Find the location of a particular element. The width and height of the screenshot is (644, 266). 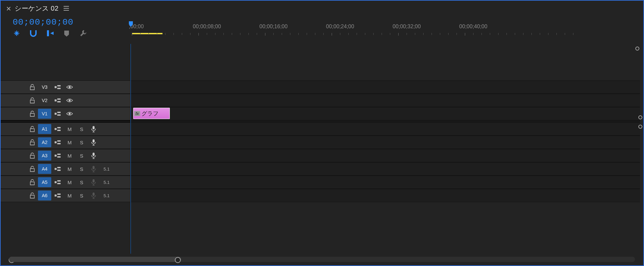

audio-track-header: A6MS5.1 is located at coordinates (65, 196).